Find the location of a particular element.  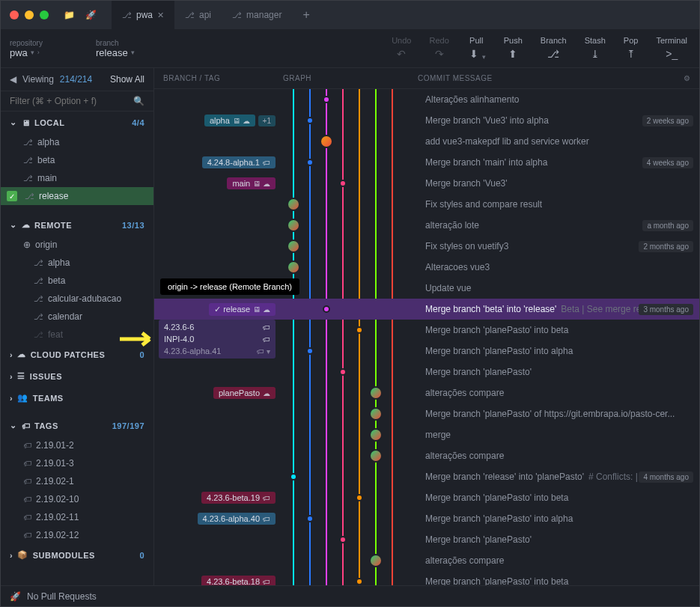

remote-branch-alpha: ⎇alpha is located at coordinates (77, 263).